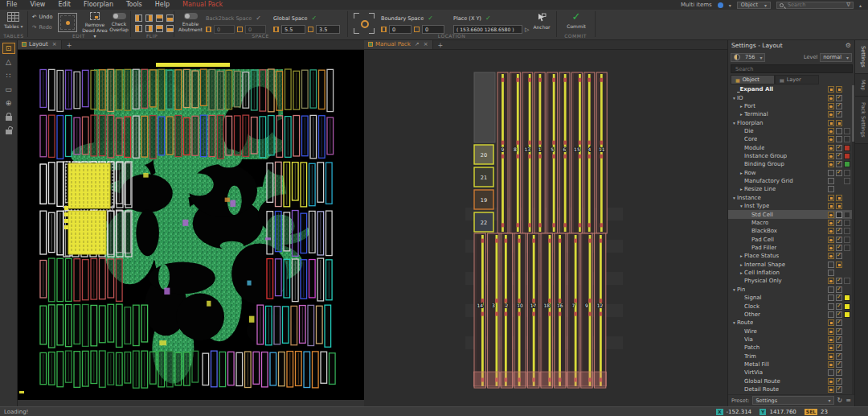 The height and width of the screenshot is (416, 868). Describe the element at coordinates (417, 44) in the screenshot. I see `popout-icon: ↗` at that location.